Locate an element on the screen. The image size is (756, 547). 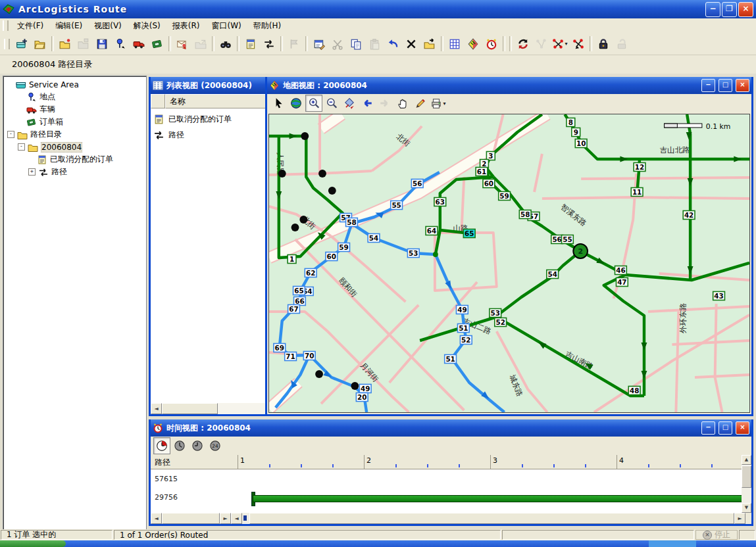
scroll-right-button: ► is located at coordinates (225, 518).